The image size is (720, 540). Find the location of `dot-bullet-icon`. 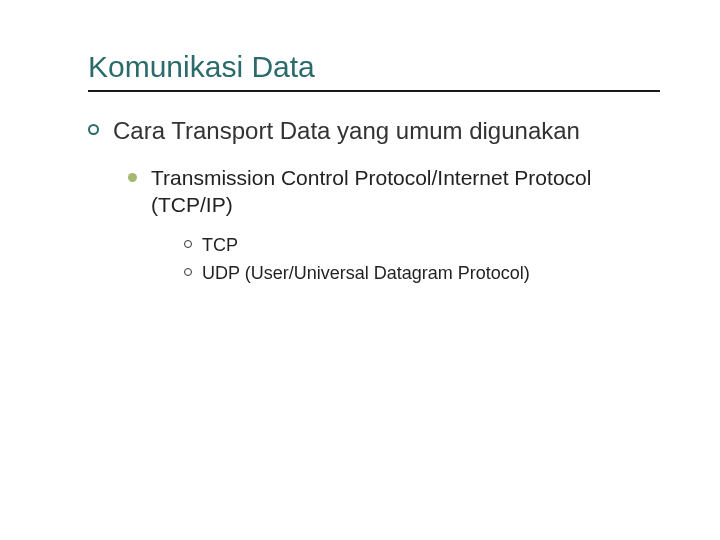

dot-bullet-icon is located at coordinates (132, 178).